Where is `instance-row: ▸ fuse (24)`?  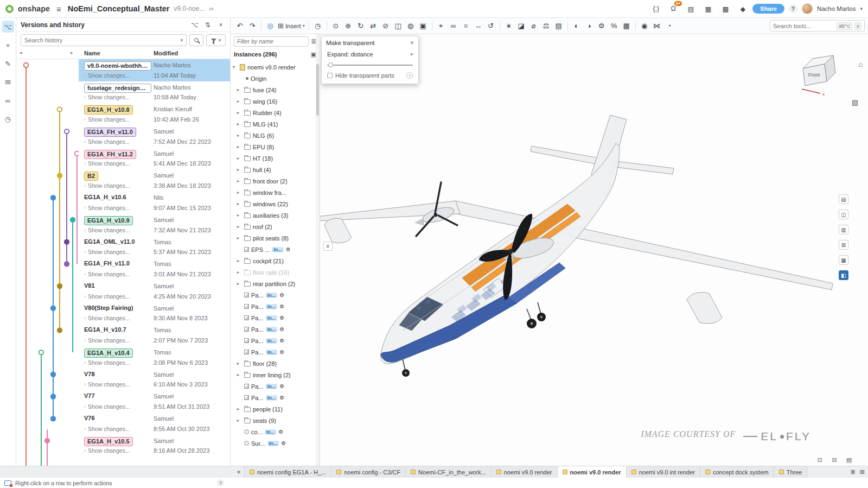
instance-row: ▸ fuse (24) is located at coordinates (273, 90).